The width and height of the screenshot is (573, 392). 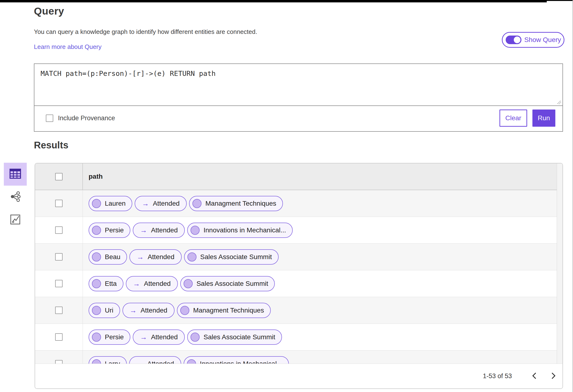 I want to click on clear-button: Clear, so click(x=513, y=118).